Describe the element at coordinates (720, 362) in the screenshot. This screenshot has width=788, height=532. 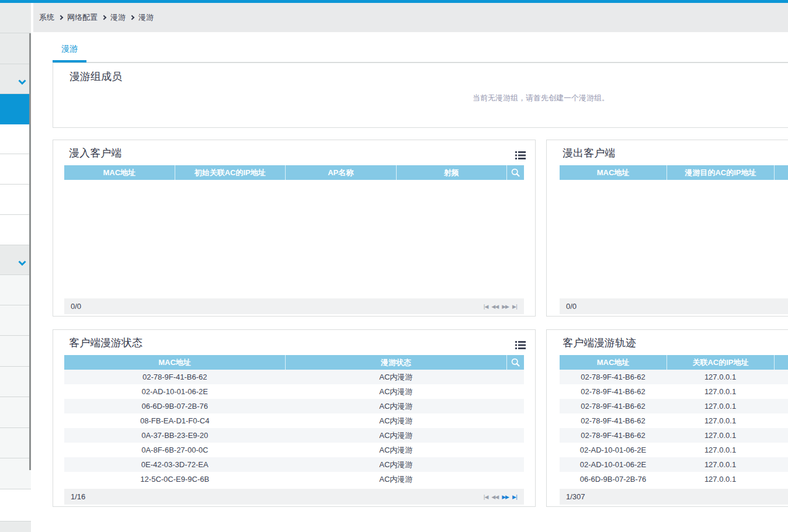
I see `column-header: 关联AC的IP地址` at that location.